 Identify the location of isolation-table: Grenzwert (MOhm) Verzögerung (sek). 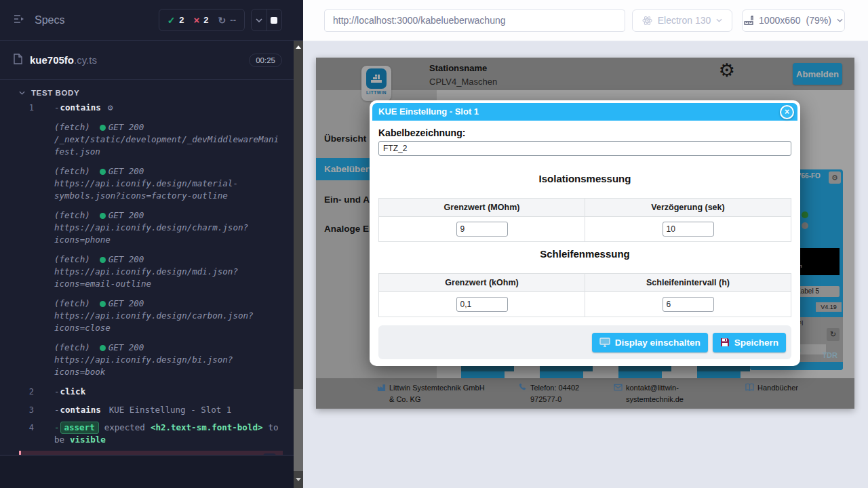
(585, 220).